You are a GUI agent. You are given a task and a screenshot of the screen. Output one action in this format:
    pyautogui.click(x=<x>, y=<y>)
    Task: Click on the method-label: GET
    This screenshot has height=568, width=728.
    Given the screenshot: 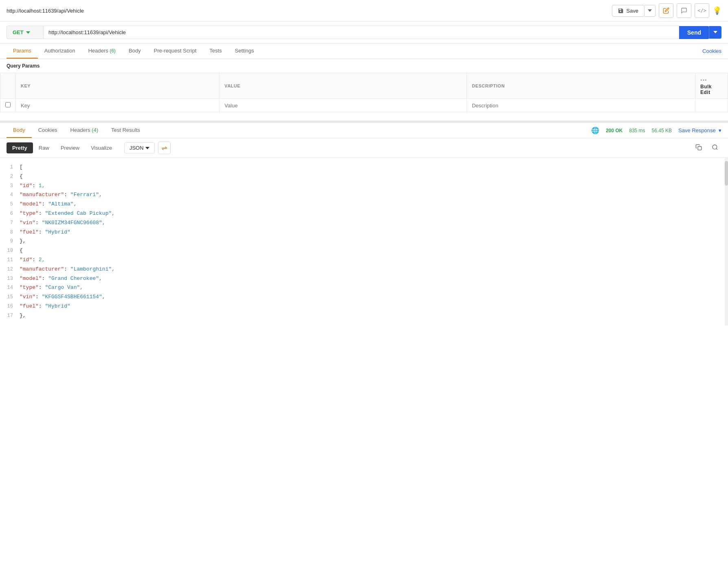 What is the action you would take?
    pyautogui.click(x=18, y=33)
    